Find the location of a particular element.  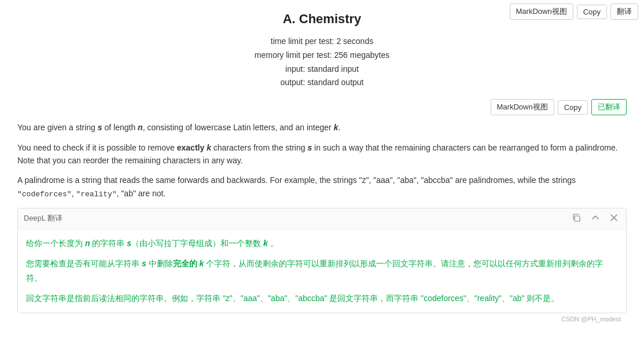

trans-k2: k is located at coordinates (201, 263).